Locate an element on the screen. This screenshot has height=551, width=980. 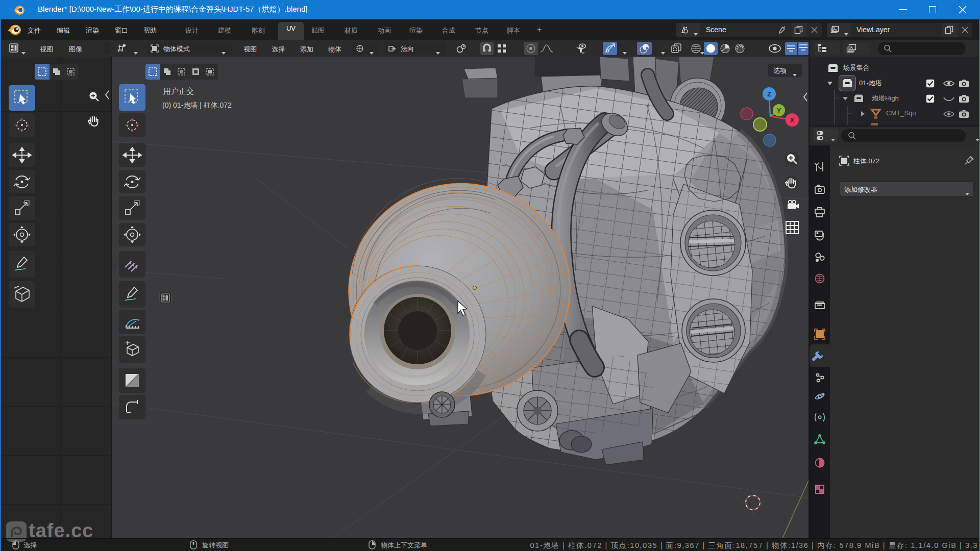
svg-text: Z is located at coordinates (769, 94).